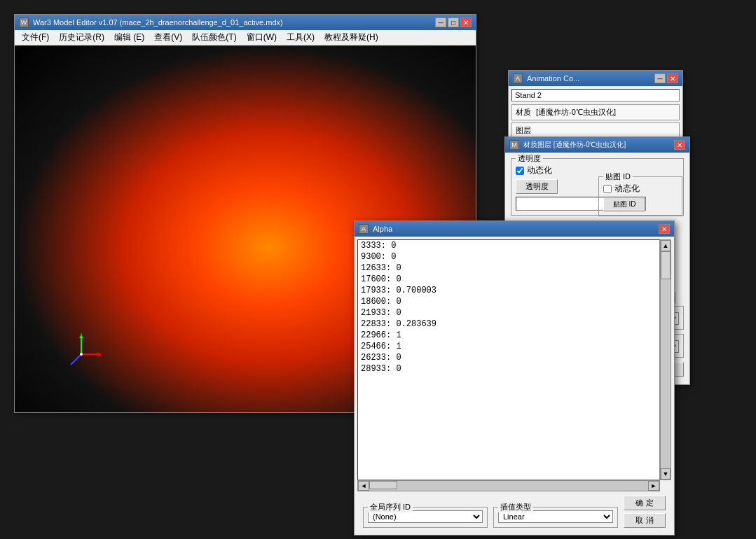 This screenshot has height=539, width=756. Describe the element at coordinates (596, 95) in the screenshot. I see `anim-current: Stand 2` at that location.